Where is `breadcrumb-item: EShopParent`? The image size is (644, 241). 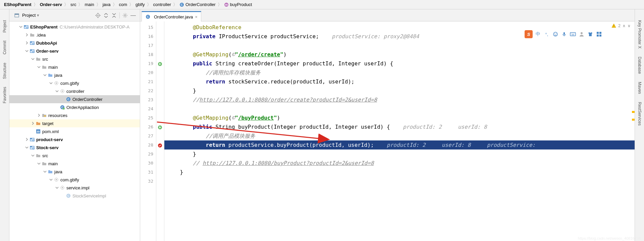
breadcrumb-item: EShopParent is located at coordinates (18, 5).